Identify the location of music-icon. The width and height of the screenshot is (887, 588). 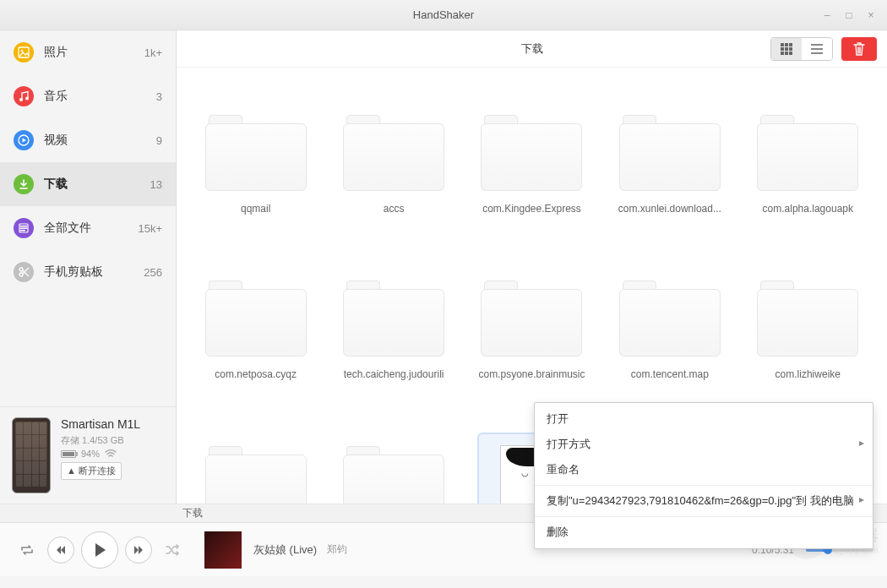
(24, 96).